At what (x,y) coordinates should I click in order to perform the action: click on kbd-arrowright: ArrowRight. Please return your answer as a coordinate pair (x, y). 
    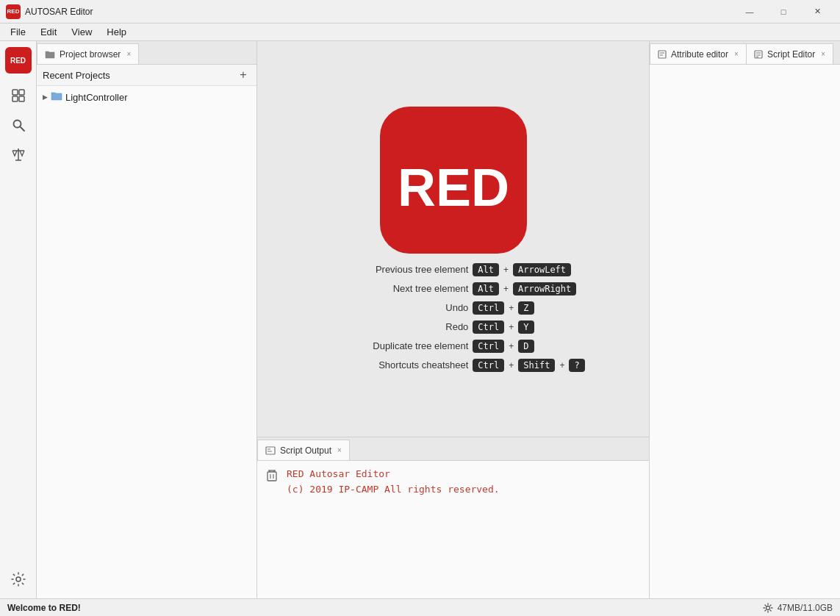
    Looking at the image, I should click on (545, 289).